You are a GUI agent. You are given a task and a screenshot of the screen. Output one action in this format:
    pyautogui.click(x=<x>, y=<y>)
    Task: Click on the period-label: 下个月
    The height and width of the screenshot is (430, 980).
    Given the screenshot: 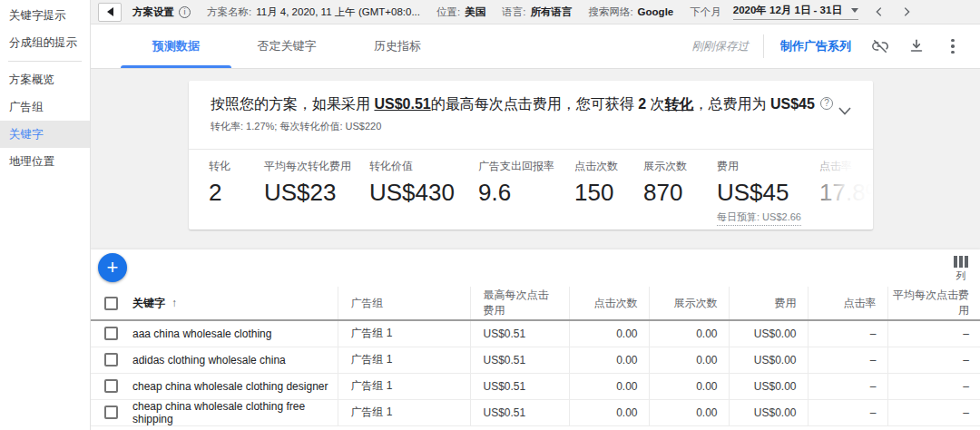 What is the action you would take?
    pyautogui.click(x=706, y=13)
    